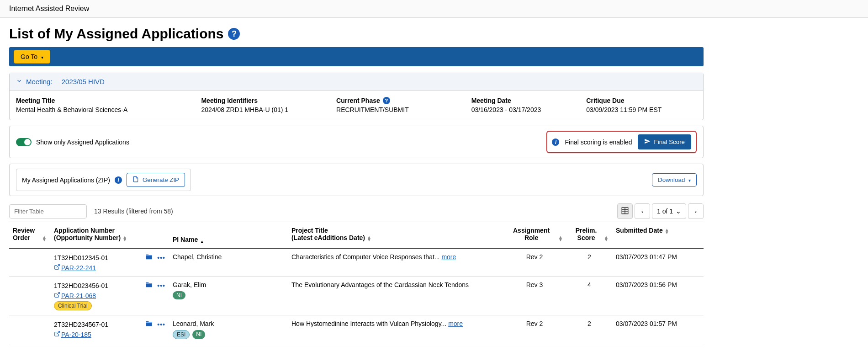  I want to click on meeting-panel: Meeting: 2023/05 HIVD Meeting Title Ment…, so click(356, 96).